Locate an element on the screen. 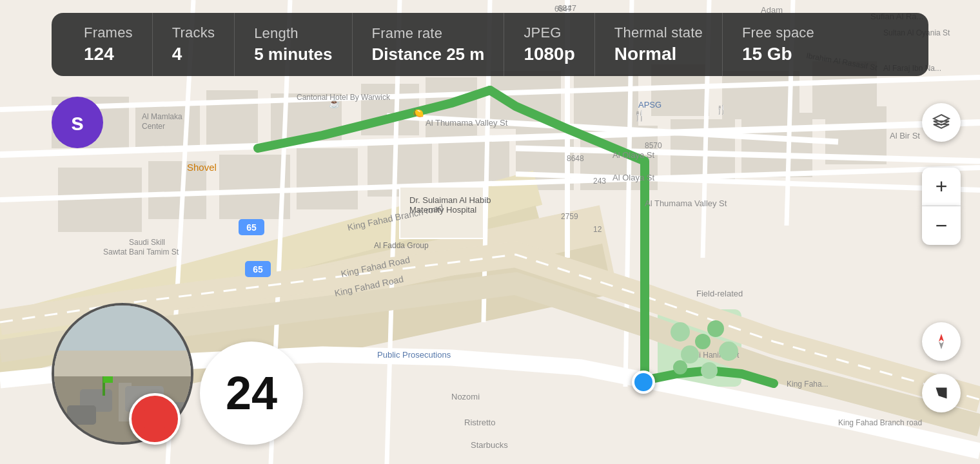 The width and height of the screenshot is (980, 464). frame-rate-label: Frame rate is located at coordinates (407, 34).